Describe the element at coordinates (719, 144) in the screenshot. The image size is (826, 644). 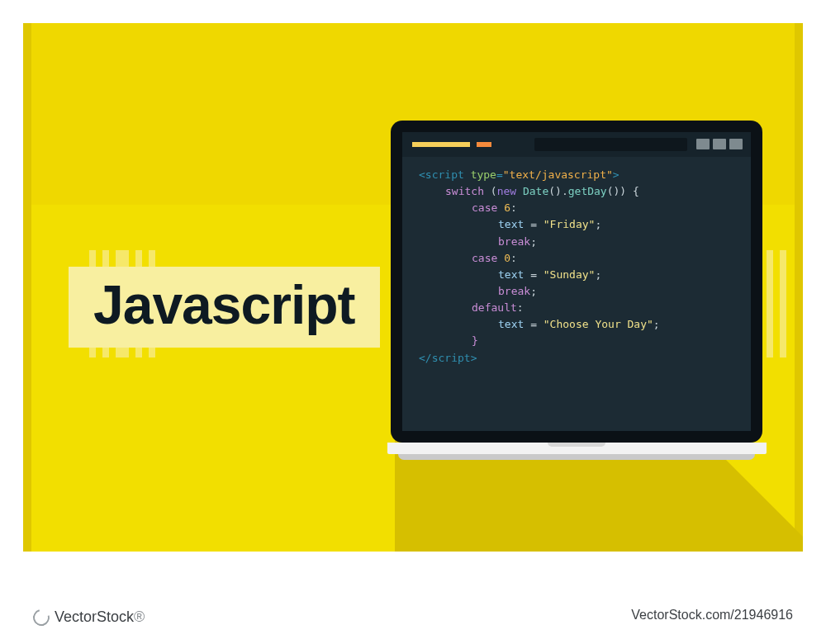
I see `maximize-icon` at that location.